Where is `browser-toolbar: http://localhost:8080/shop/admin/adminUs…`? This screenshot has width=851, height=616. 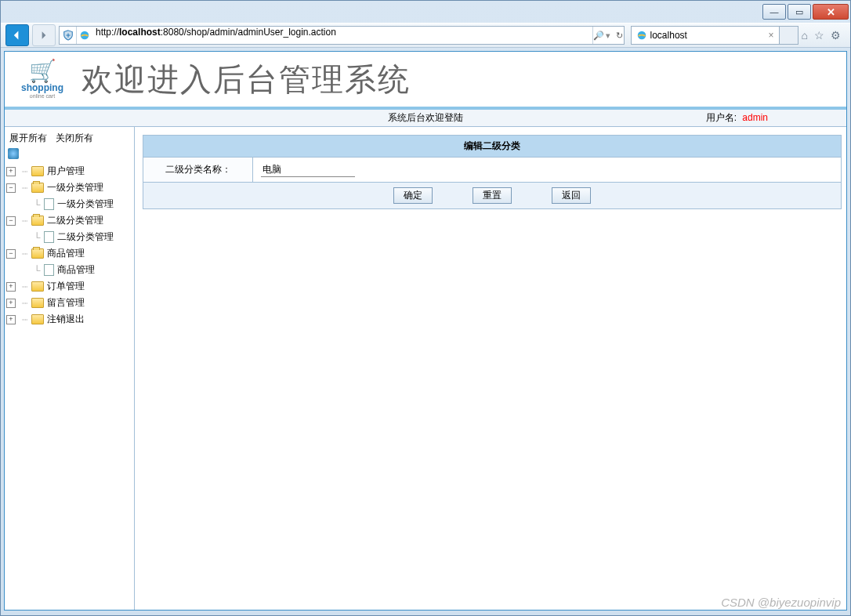
browser-toolbar: http://localhost:8080/shop/admin/adminUs… is located at coordinates (426, 35).